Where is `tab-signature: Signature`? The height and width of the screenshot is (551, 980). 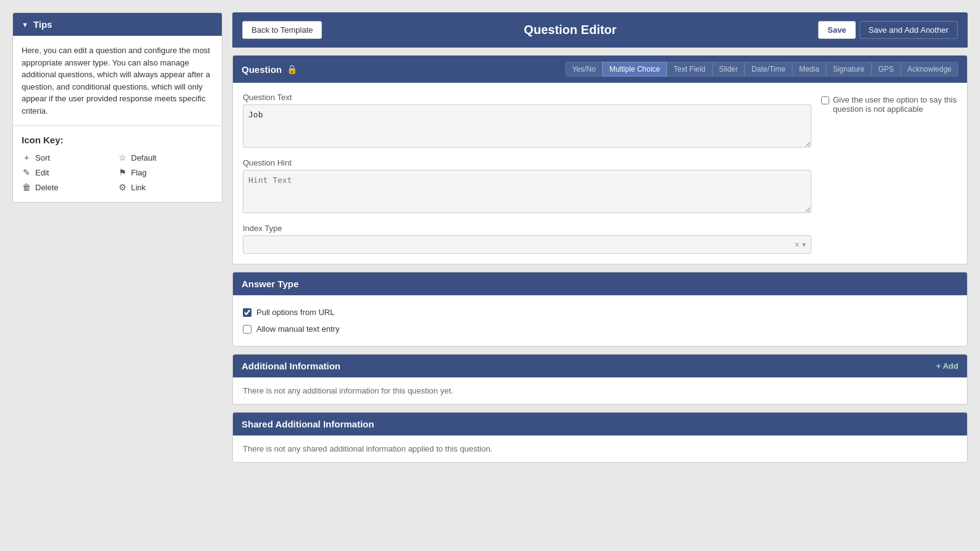 tab-signature: Signature is located at coordinates (849, 69).